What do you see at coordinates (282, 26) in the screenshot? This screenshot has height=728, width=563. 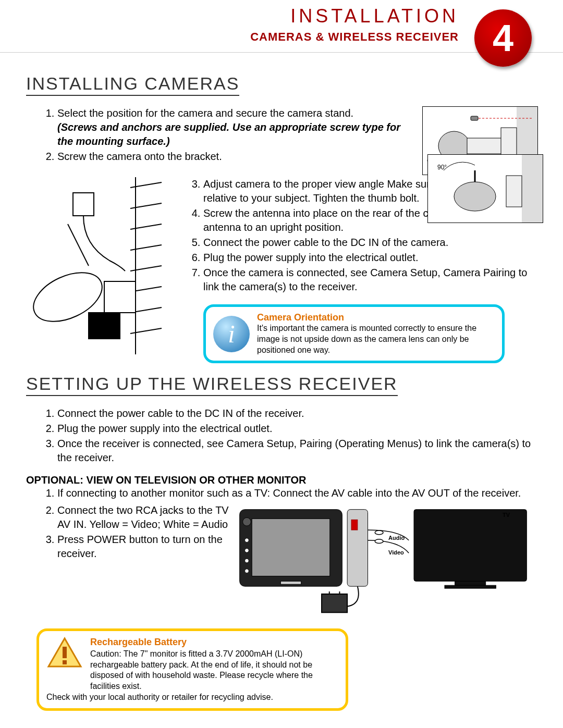 I see `page-header: INSTALLATION CAMERAS & WIRELESS RECEIVER…` at bounding box center [282, 26].